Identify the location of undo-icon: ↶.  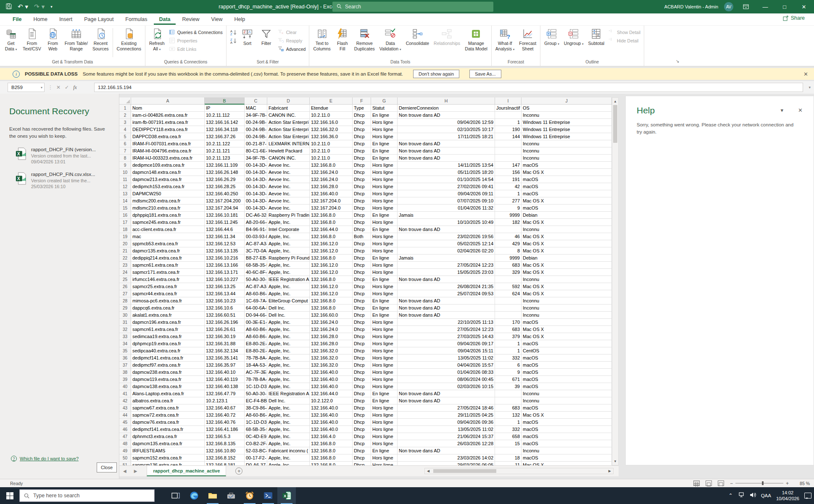
(20, 7).